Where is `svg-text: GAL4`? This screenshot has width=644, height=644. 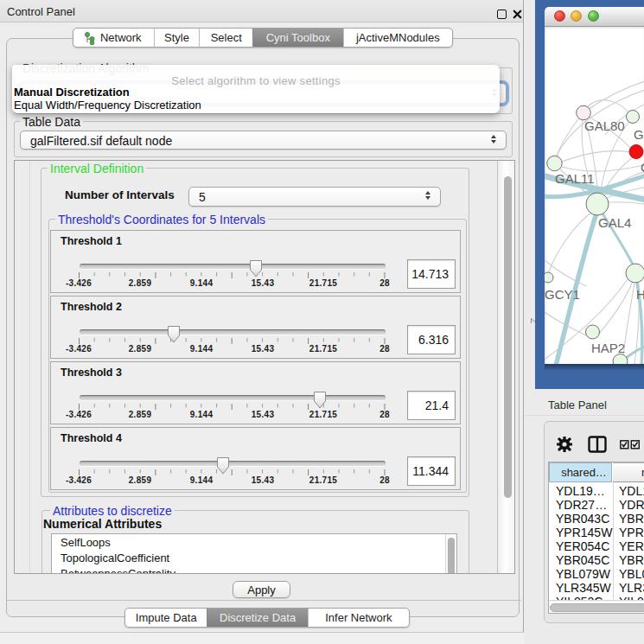
svg-text: GAL4 is located at coordinates (615, 223).